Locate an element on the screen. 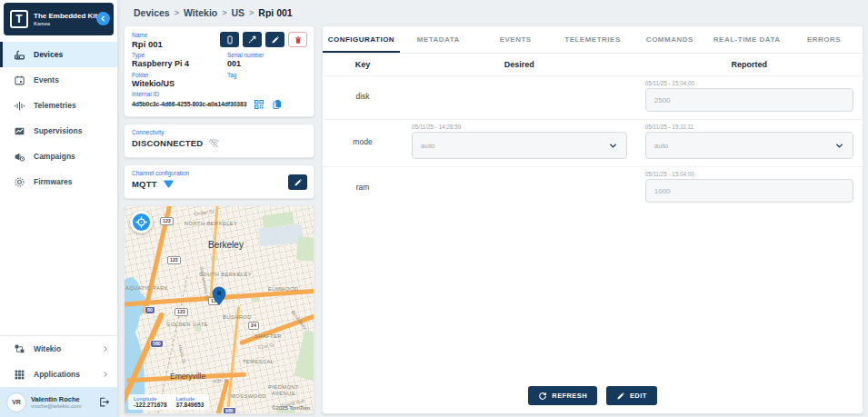 The height and width of the screenshot is (417, 868). reported-mode-select: auto is located at coordinates (749, 145).